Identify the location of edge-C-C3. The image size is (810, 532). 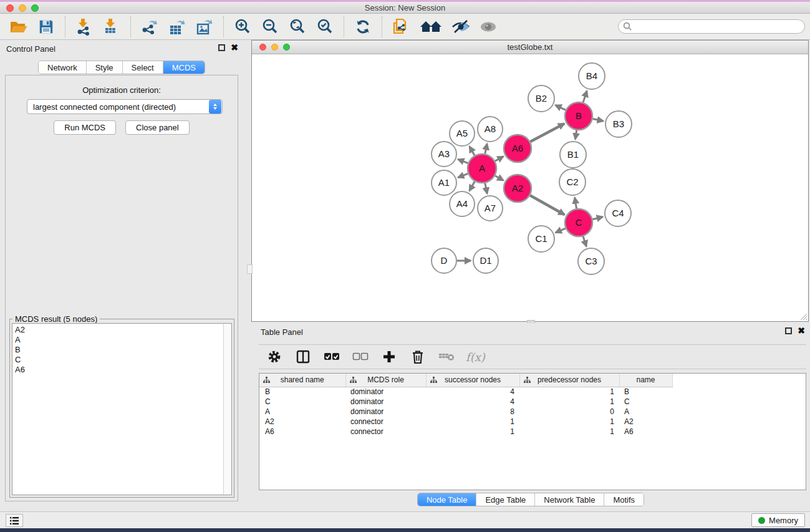
(585, 241).